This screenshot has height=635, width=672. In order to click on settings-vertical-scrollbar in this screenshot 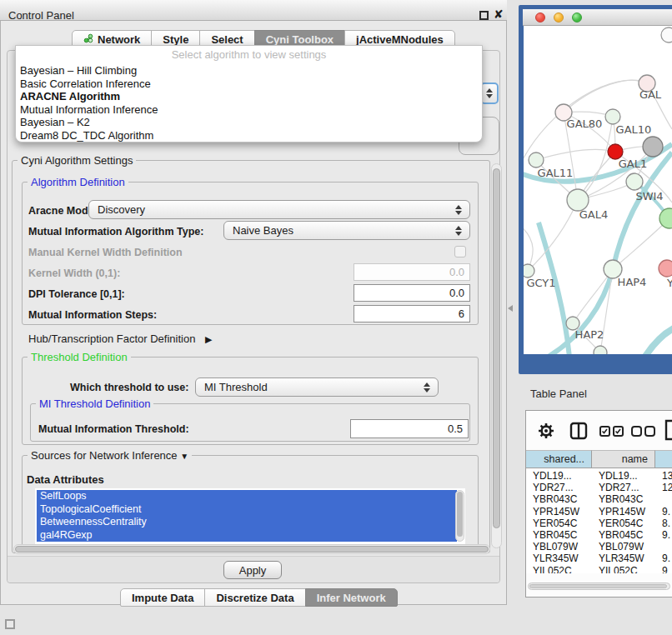, I will do `click(497, 356)`.